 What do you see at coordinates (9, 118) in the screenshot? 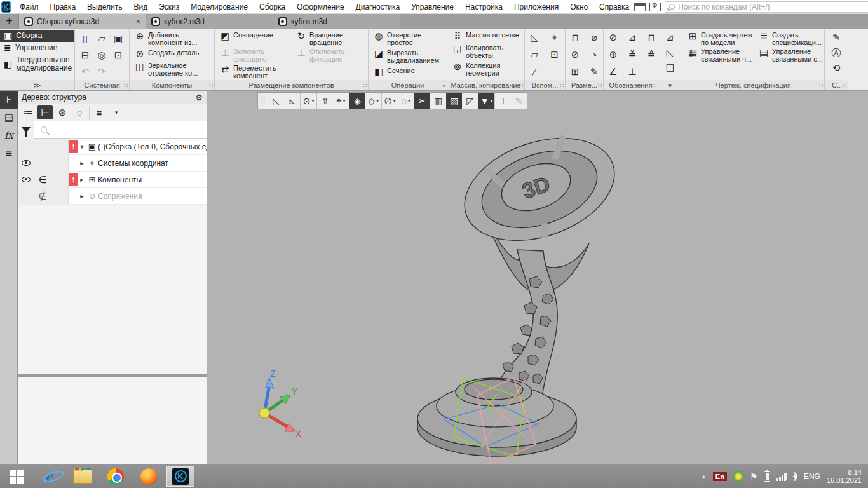
I see `parameters-panel-icon: ▤` at bounding box center [9, 118].